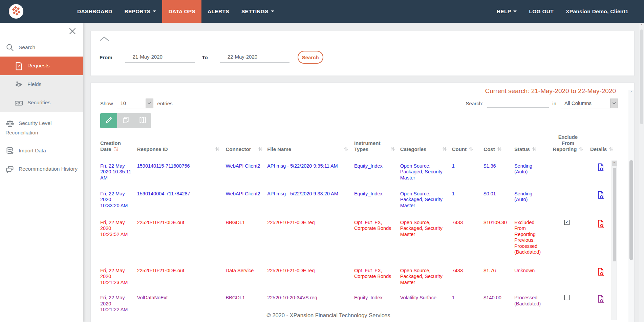 The width and height of the screenshot is (644, 322). I want to click on cell-cost: $140.00, so click(499, 304).